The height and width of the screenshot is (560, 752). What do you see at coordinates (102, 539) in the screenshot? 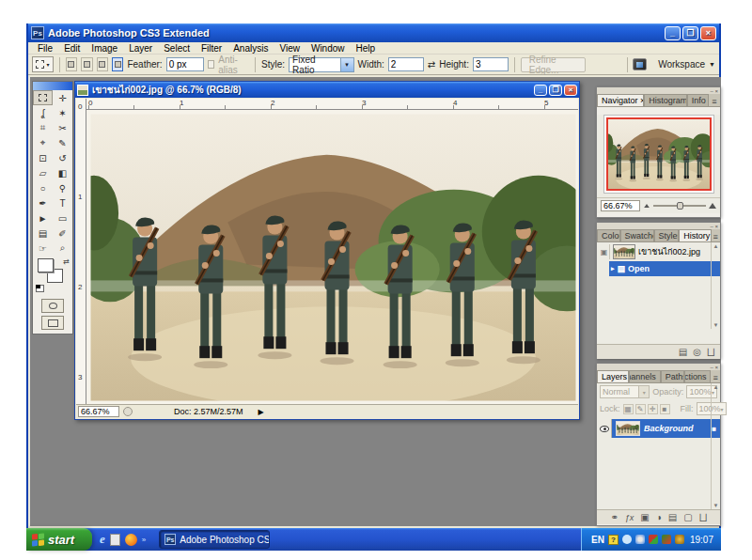
I see `internet-explorer-icon: e` at bounding box center [102, 539].